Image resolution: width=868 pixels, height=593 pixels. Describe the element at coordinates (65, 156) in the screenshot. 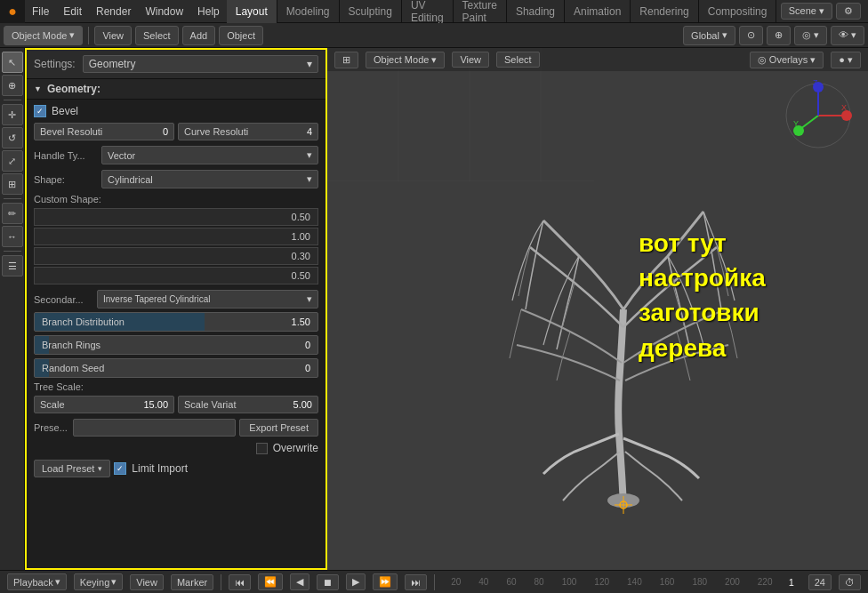

I see `handle-type-label: Handle Ty...` at that location.